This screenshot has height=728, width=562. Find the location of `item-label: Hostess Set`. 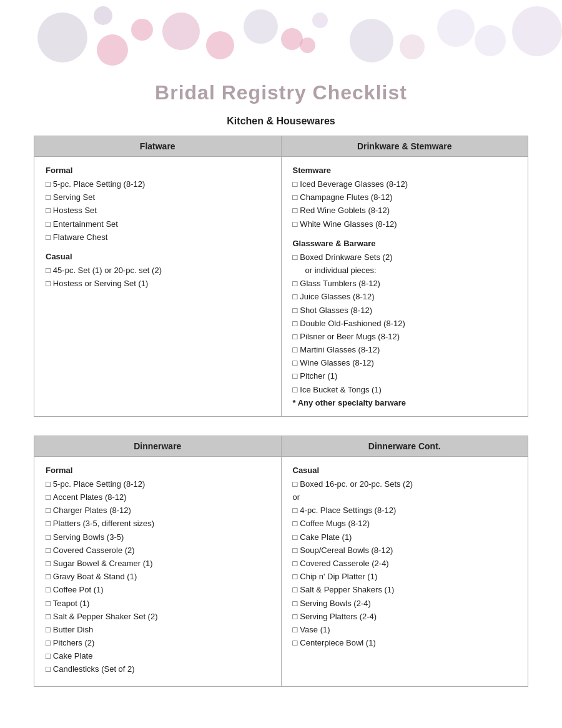

item-label: Hostess Set is located at coordinates (75, 211).